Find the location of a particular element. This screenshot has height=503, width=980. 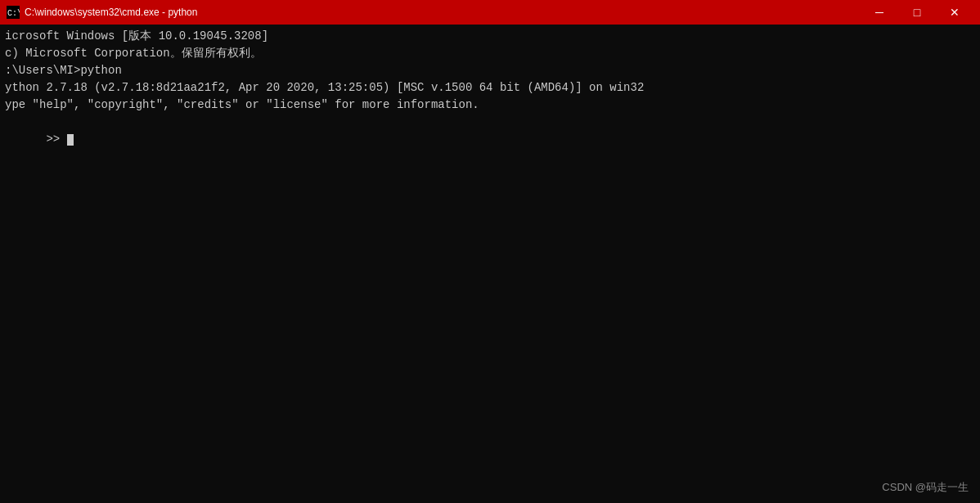

console-line: :\Users\MI>python is located at coordinates (490, 70).